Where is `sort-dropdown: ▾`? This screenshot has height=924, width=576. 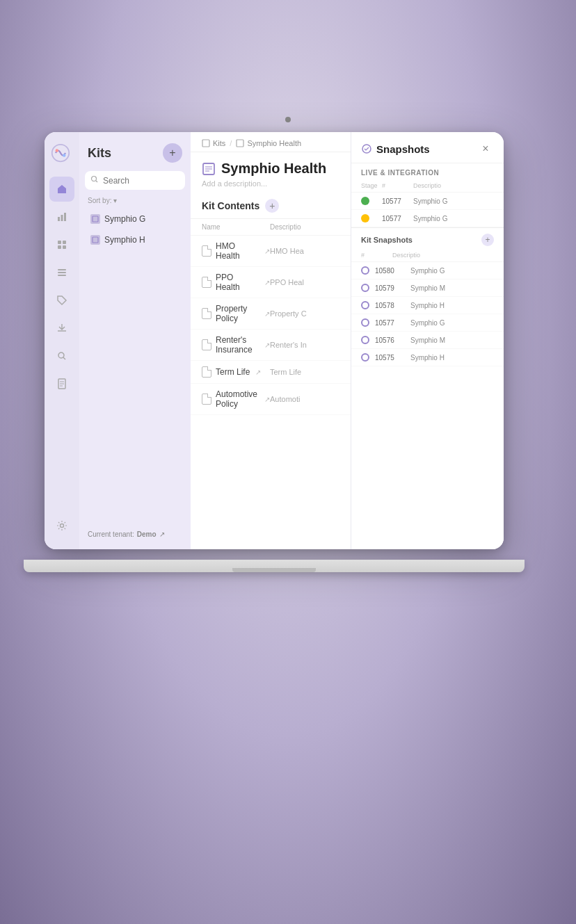
sort-dropdown: ▾ is located at coordinates (115, 200).